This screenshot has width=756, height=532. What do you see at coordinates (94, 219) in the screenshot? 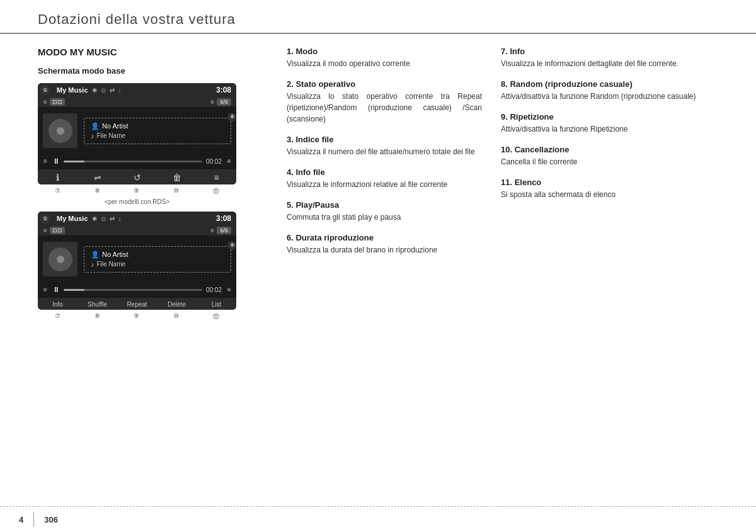
I see `screen2-bt-icon: ✱` at bounding box center [94, 219].